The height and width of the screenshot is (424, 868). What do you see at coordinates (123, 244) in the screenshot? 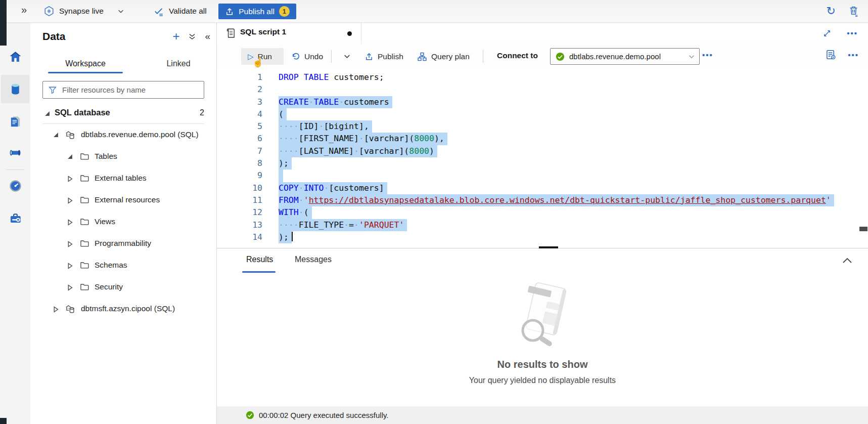
I see `tree-item-programmability: Programmability` at bounding box center [123, 244].